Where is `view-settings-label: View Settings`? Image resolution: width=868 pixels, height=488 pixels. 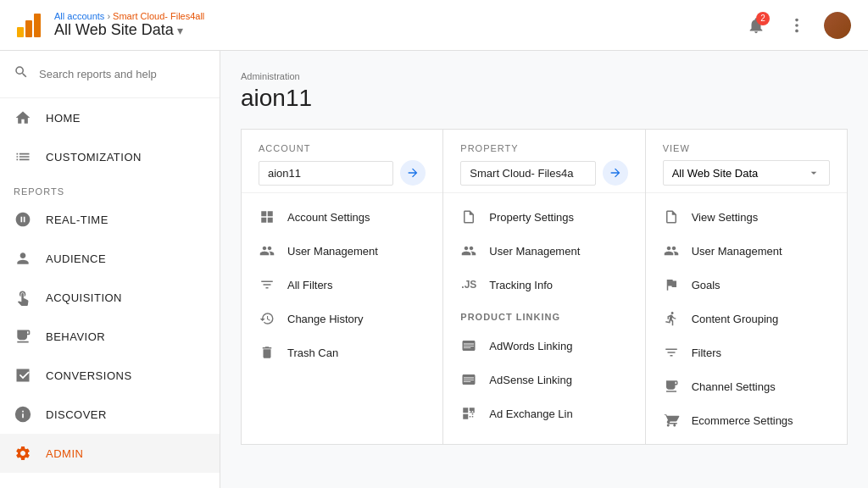 view-settings-label: View Settings is located at coordinates (726, 217).